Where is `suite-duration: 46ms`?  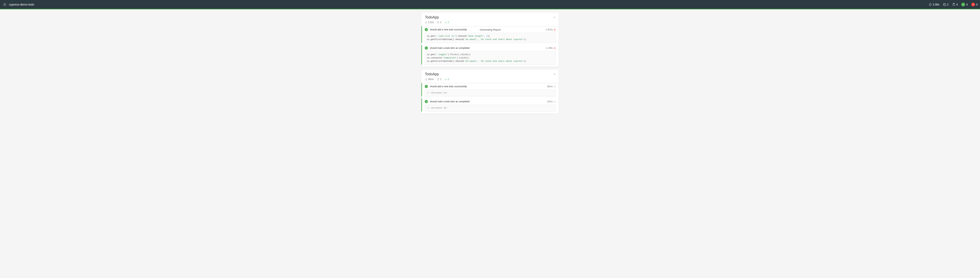 suite-duration: 46ms is located at coordinates (429, 79).